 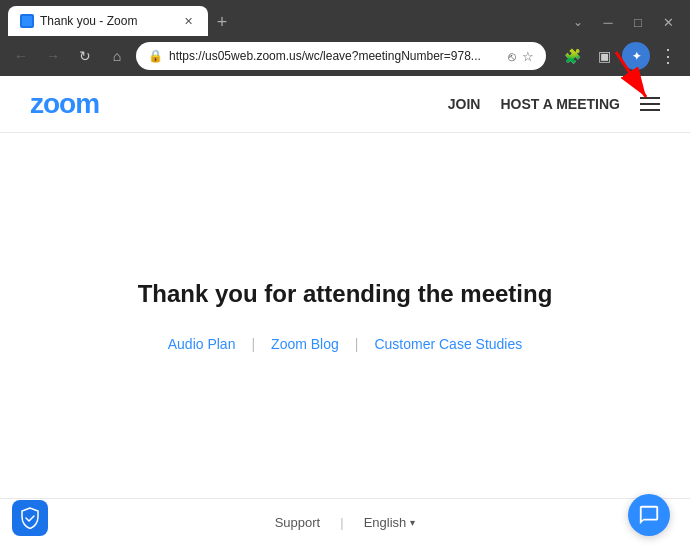 I want to click on minimize-button: ─, so click(x=608, y=22).